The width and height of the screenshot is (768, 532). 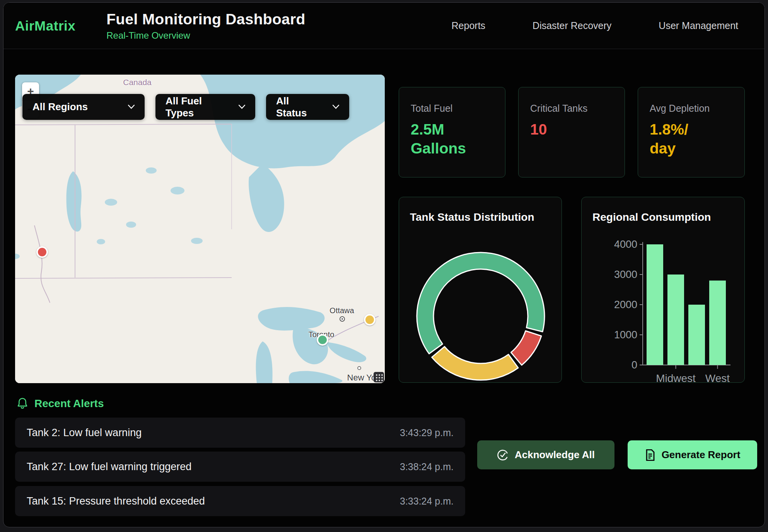 What do you see at coordinates (84, 433) in the screenshot?
I see `alert-message: Tank 2: Low fuel warning` at bounding box center [84, 433].